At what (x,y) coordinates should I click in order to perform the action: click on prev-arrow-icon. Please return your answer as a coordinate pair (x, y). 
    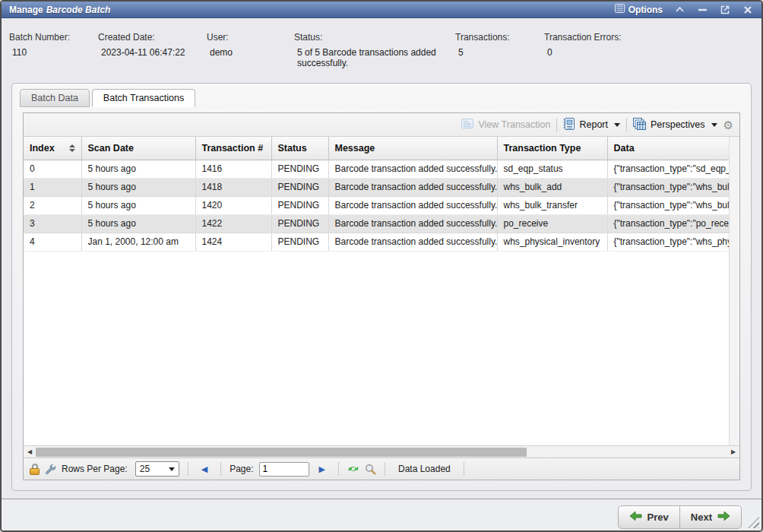
    Looking at the image, I should click on (635, 517).